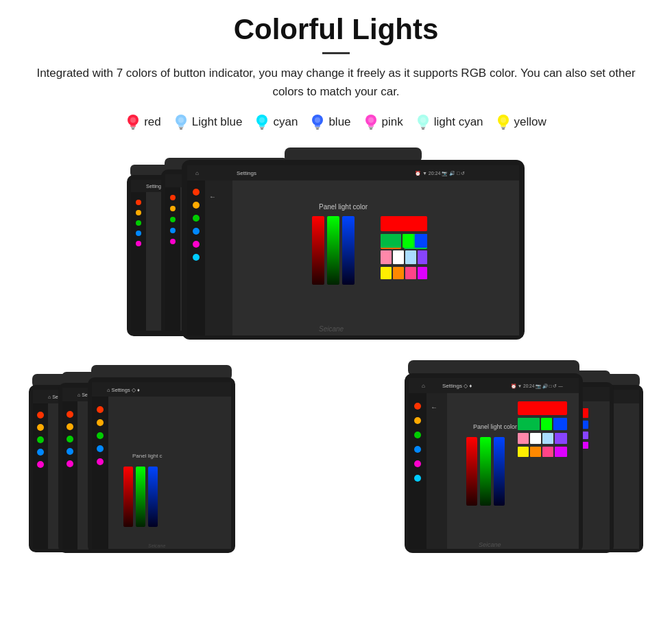  What do you see at coordinates (336, 122) in the screenshot?
I see `color-legend: red Light blue cyan` at bounding box center [336, 122].